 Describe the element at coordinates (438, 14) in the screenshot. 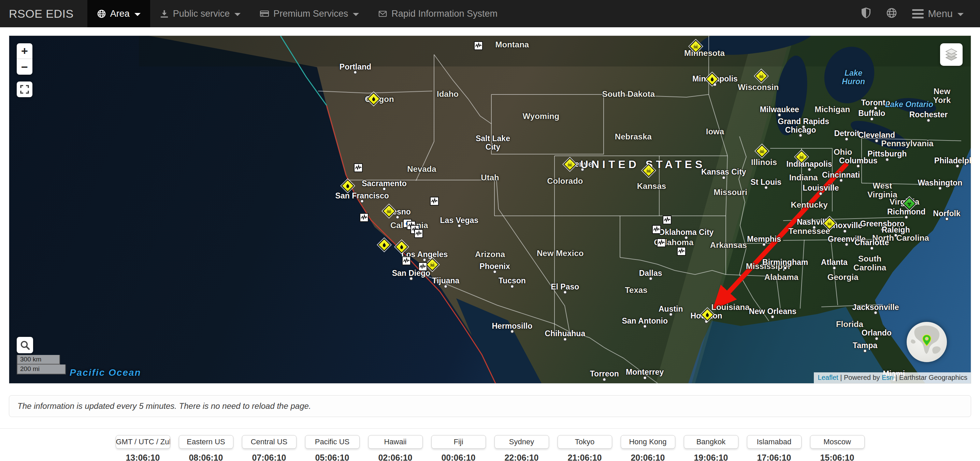

I see `nav-item-rapid-information-system: Rapid Information System` at that location.